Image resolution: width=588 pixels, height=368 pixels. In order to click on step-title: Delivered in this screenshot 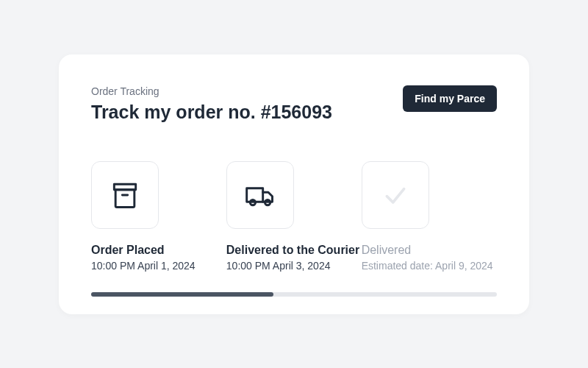, I will do `click(429, 250)`.